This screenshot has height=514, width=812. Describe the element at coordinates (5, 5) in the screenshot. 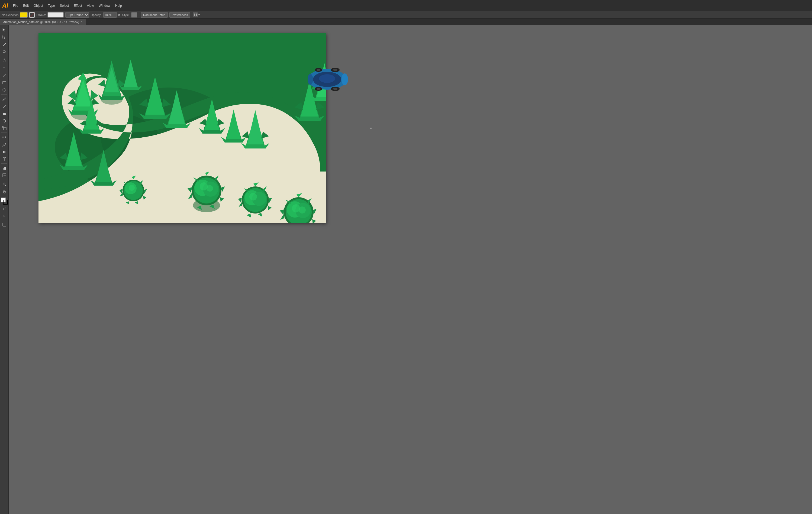

I see `app-logo: Ai` at that location.